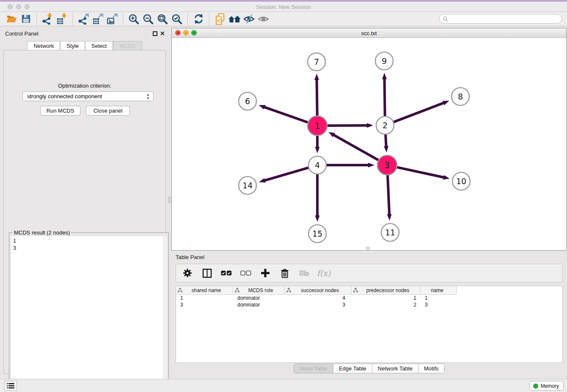  Describe the element at coordinates (386, 290) in the screenshot. I see `column-header-predecessor-nodes: predecessor nodes` at that location.